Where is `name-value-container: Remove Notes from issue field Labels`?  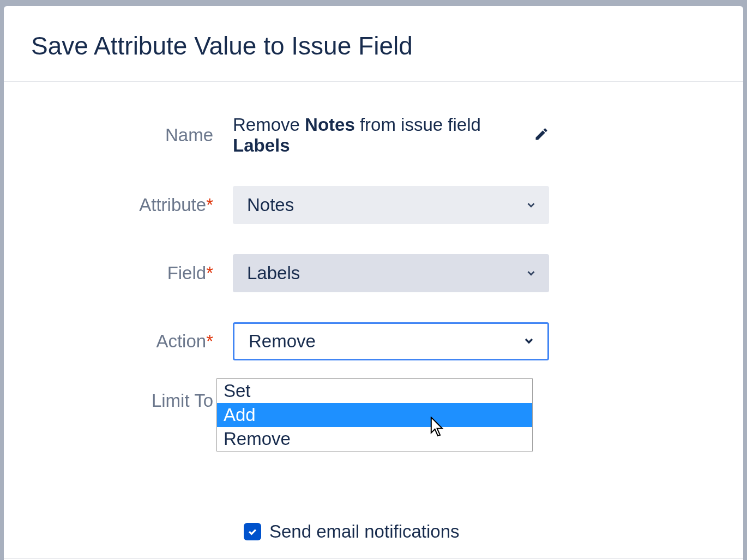
name-value-container: Remove Notes from issue field Labels is located at coordinates (391, 135).